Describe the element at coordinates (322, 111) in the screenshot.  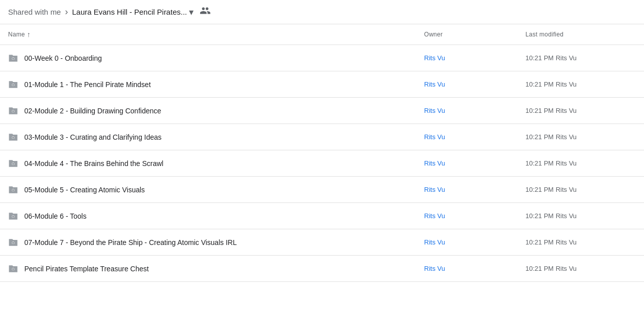
I see `table-row: 02-Module 2 - Building Drawing Confidenc…` at that location.